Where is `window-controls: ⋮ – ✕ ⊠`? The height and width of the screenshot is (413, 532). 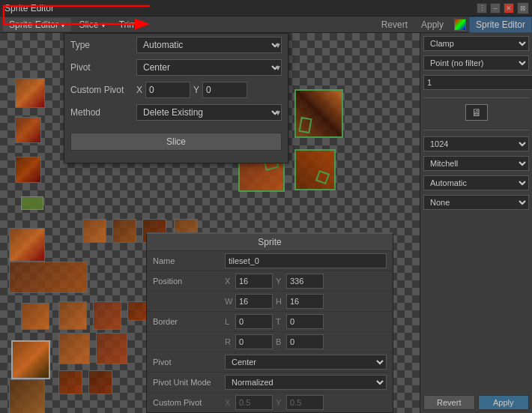
window-controls: ⋮ – ✕ ⊠ is located at coordinates (503, 7).